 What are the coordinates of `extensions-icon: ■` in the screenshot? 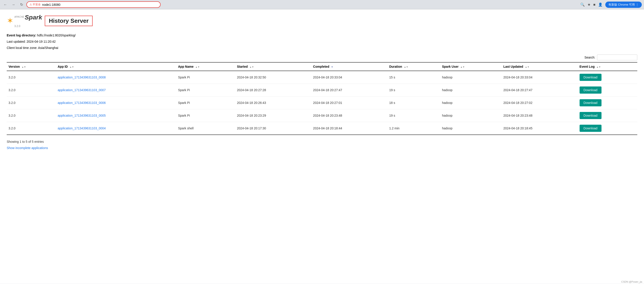 It's located at (594, 5).